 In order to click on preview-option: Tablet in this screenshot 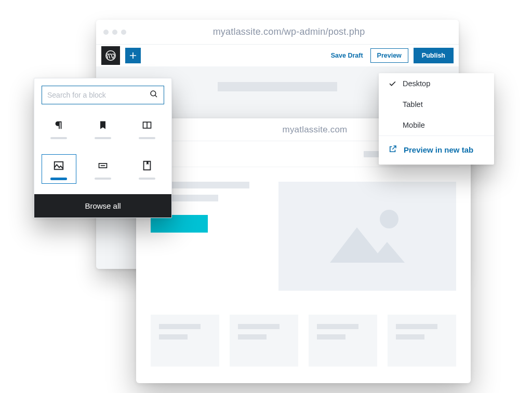, I will do `click(436, 104)`.